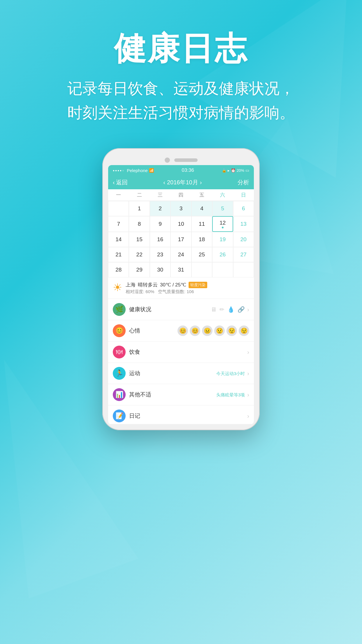  I want to click on health-icon-monitor: 🖥, so click(214, 310).